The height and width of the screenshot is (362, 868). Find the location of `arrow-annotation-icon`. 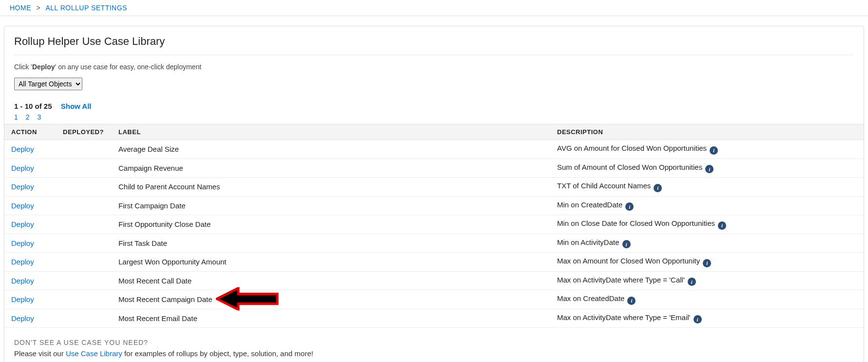

arrow-annotation-icon is located at coordinates (248, 300).